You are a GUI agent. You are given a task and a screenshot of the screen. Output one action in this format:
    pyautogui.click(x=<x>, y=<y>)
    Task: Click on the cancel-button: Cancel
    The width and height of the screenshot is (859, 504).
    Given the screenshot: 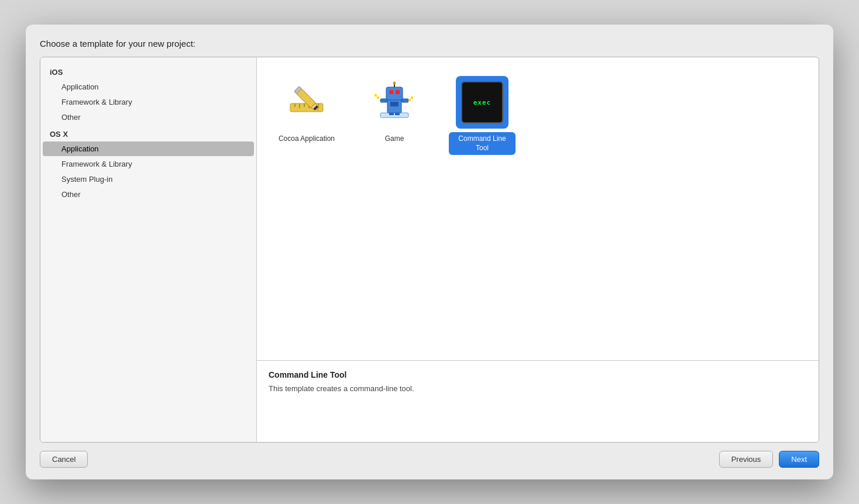 What is the action you would take?
    pyautogui.click(x=64, y=460)
    